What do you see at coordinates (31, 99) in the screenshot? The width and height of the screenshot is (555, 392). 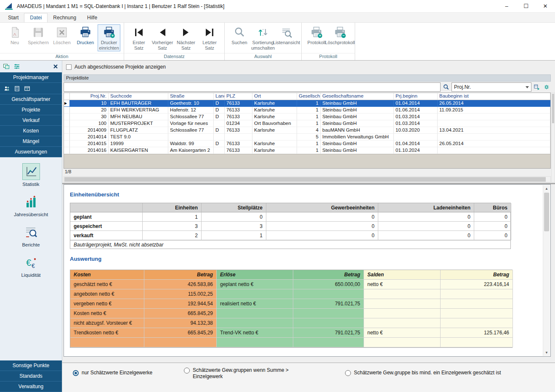 I see `sidebar-item-geschäftspartner: Geschäftspartner` at bounding box center [31, 99].